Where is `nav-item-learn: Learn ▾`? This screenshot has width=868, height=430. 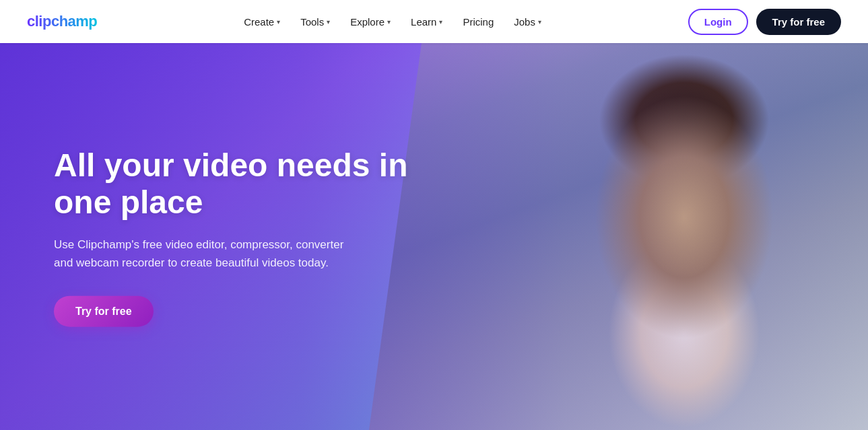 nav-item-learn: Learn ▾ is located at coordinates (427, 22).